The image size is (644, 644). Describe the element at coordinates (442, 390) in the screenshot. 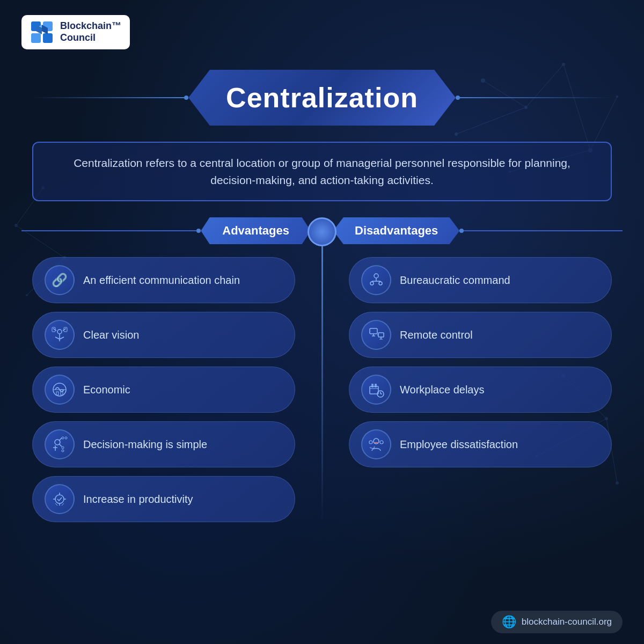

I see `item-label: Workplace delays` at that location.